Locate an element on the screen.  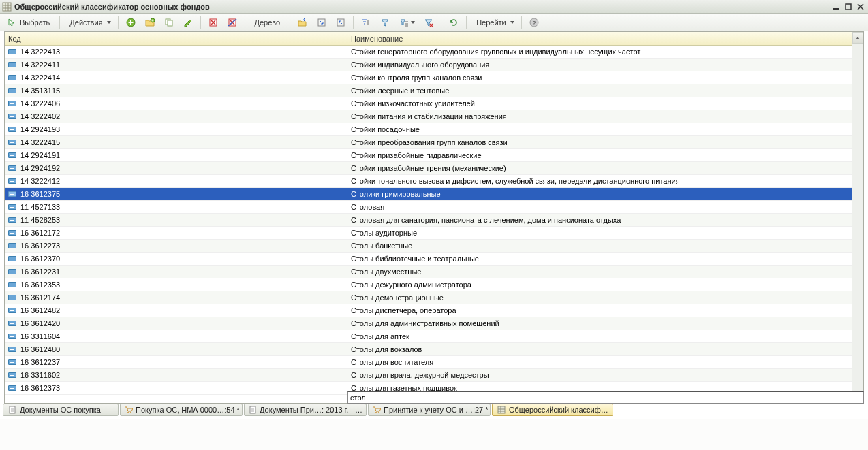
funnel-value-icon is located at coordinates (385, 22).